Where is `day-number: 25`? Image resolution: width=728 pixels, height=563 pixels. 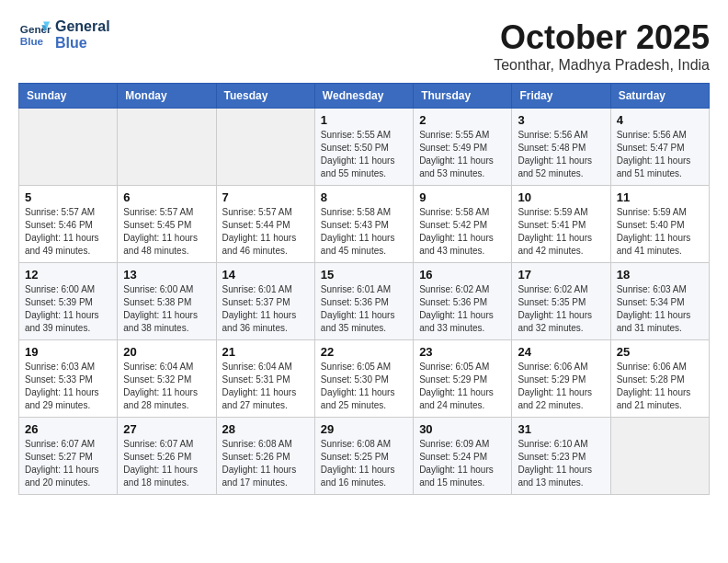 day-number: 25 is located at coordinates (660, 351).